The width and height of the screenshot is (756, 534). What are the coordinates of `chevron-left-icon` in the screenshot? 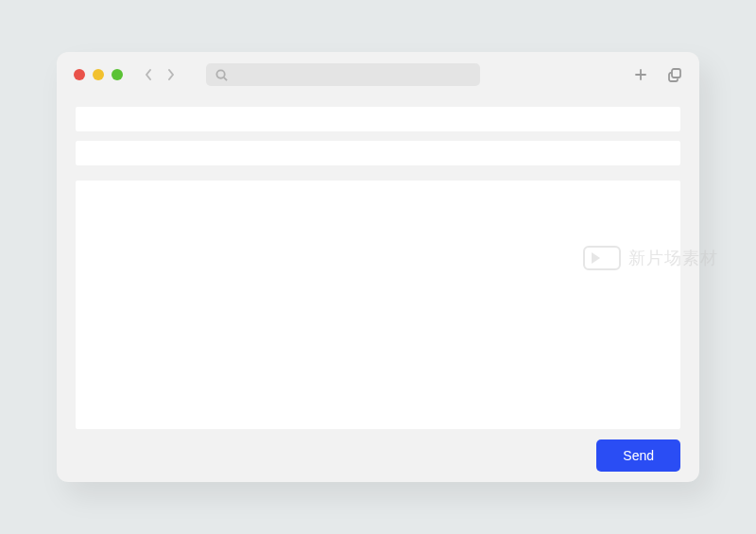 It's located at (148, 75).